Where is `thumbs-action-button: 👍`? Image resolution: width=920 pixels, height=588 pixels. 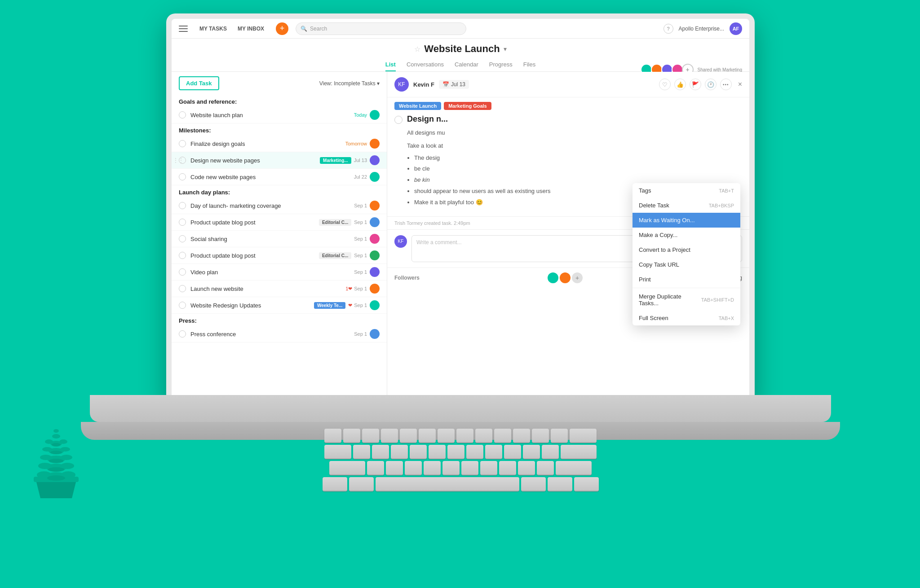
thumbs-action-button: 👍 is located at coordinates (680, 84).